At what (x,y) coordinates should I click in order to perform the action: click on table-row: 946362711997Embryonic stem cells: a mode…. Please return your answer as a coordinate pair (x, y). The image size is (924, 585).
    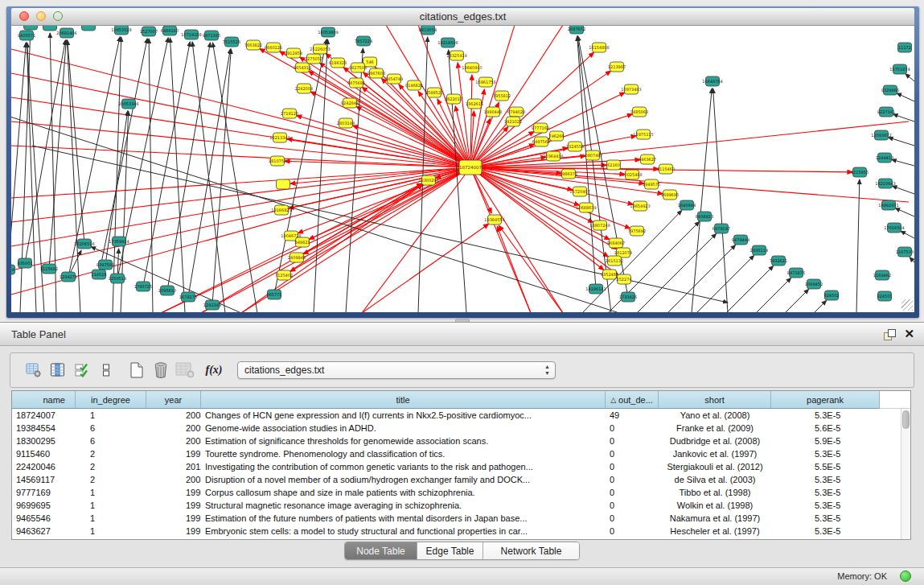
    Looking at the image, I should click on (462, 531).